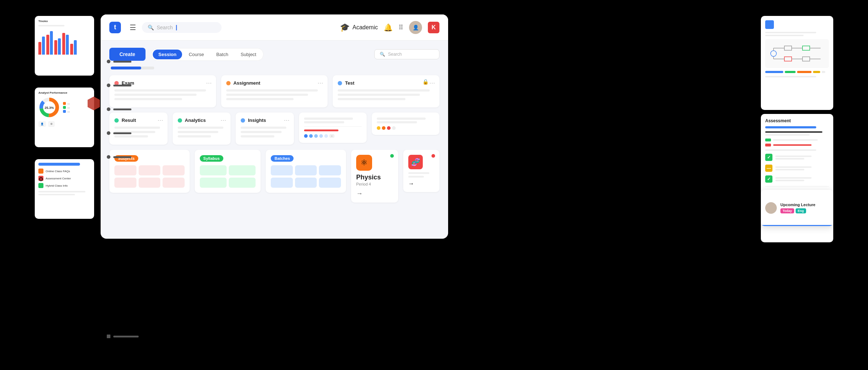 The image size is (868, 370). What do you see at coordinates (274, 91) in the screenshot?
I see `assignment-card: Assignment ⋯` at bounding box center [274, 91].